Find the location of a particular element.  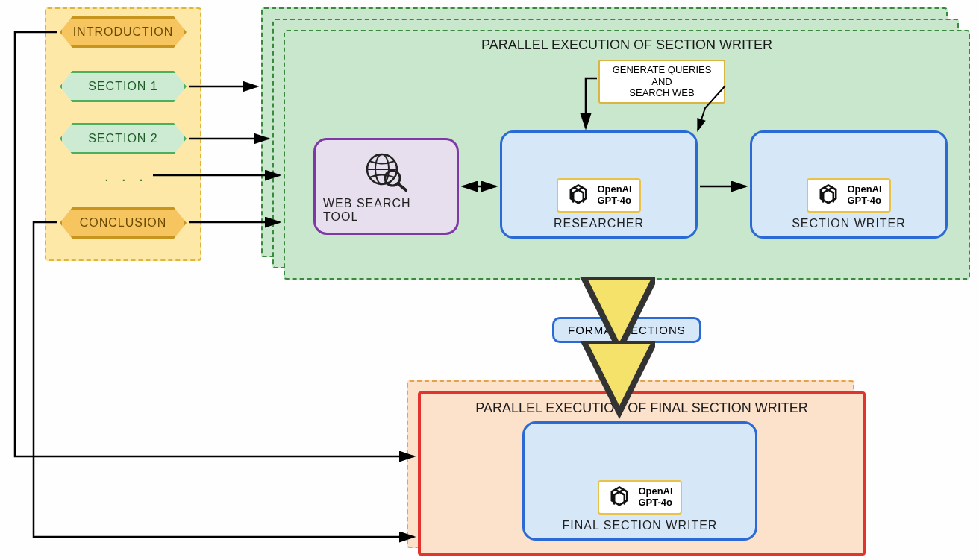

note-text: GENERATE QUERIES AND SEARCH WEB is located at coordinates (663, 81).